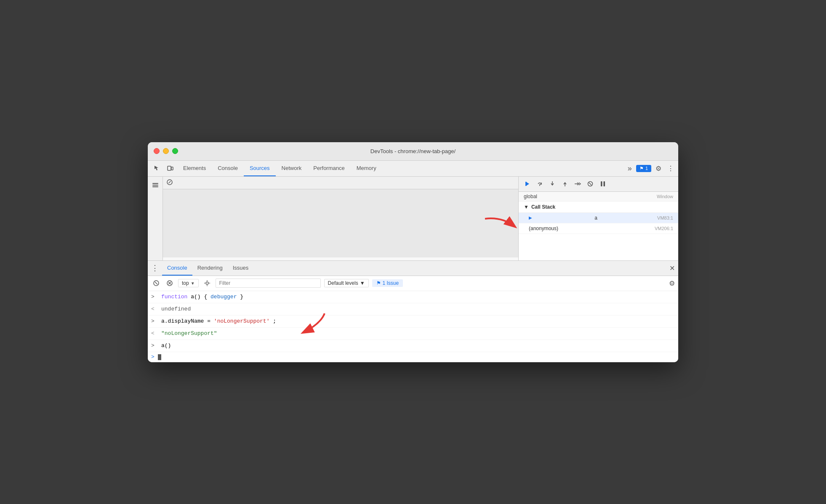 The height and width of the screenshot is (504, 826). What do you see at coordinates (658, 168) in the screenshot?
I see `settings-icon: ⚙` at bounding box center [658, 168].